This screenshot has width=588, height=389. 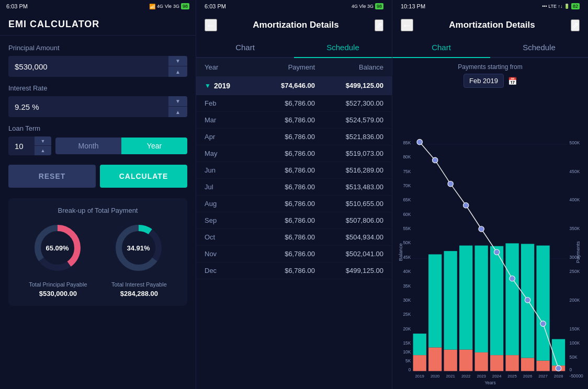 What do you see at coordinates (43, 141) in the screenshot?
I see `term-down-btn: ▼` at bounding box center [43, 141].